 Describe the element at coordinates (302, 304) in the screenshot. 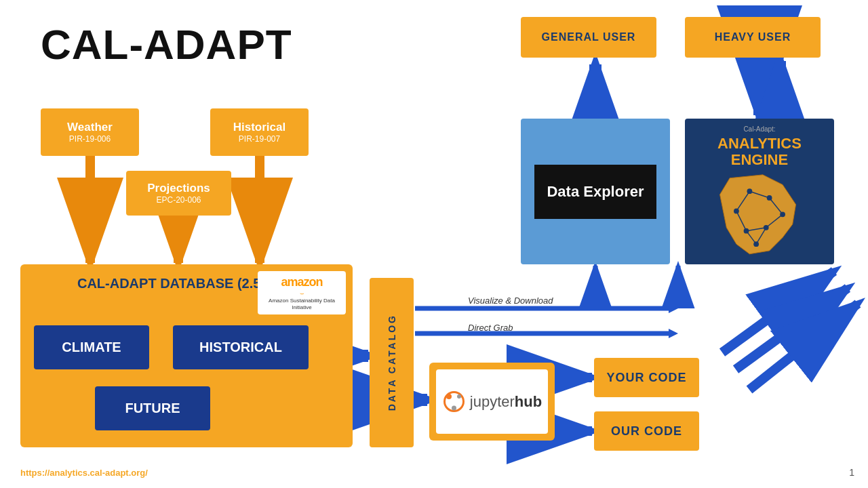

I see `amazon-desc: Amazon Sustainability Data Initiative` at that location.